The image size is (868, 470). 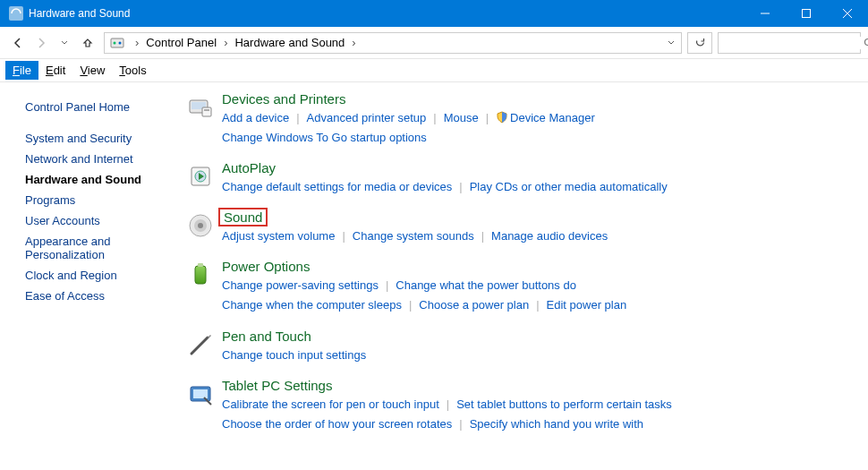 I want to click on sidebar-item-network-and-internet: Network and Internet, so click(x=102, y=159).